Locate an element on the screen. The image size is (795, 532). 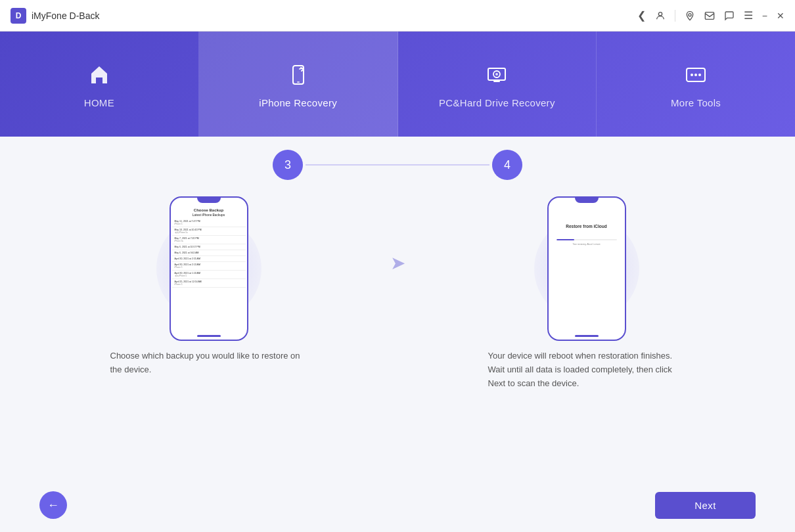
restore-progress-fill is located at coordinates (566, 240).